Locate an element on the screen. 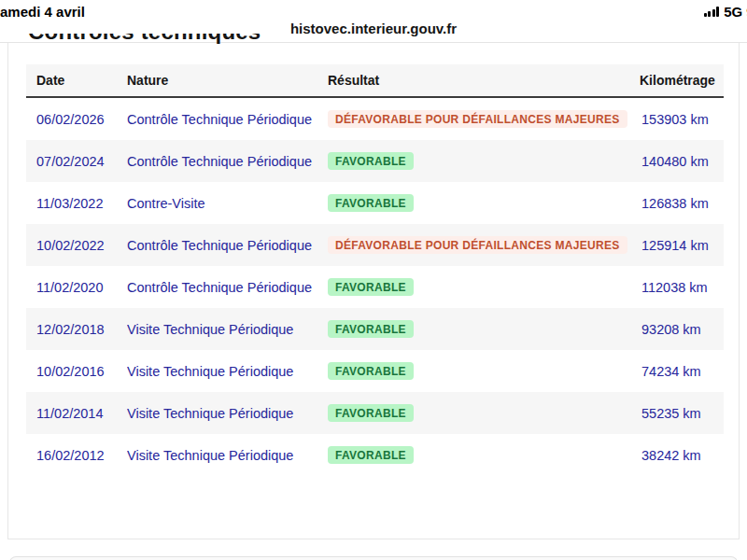 The image size is (747, 560). date-cell: 07/02/2024 is located at coordinates (82, 161).